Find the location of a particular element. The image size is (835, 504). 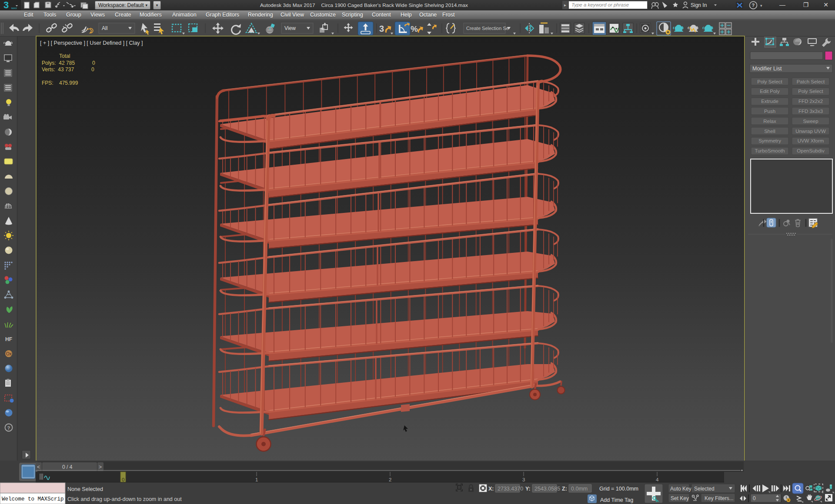

svg-text: 2 is located at coordinates (390, 480).